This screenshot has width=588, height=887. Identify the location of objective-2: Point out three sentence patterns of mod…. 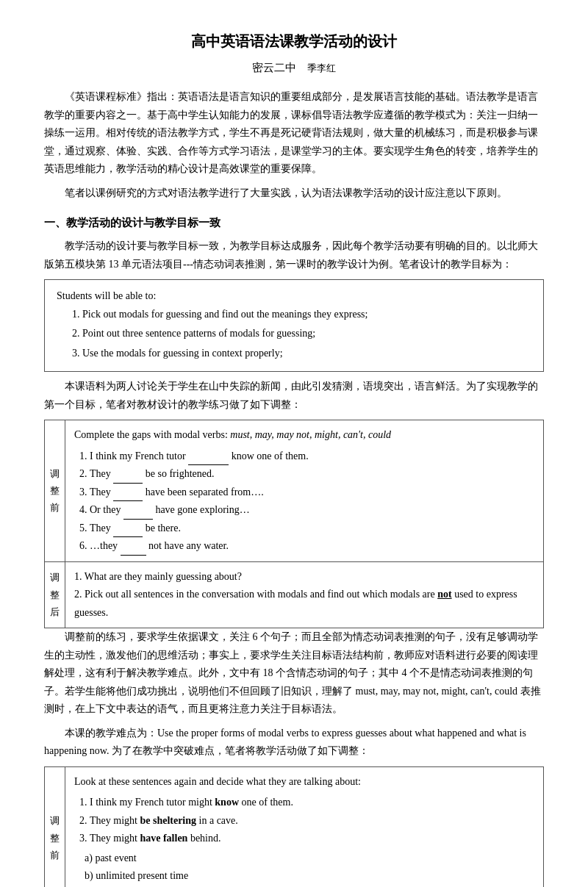
(307, 334).